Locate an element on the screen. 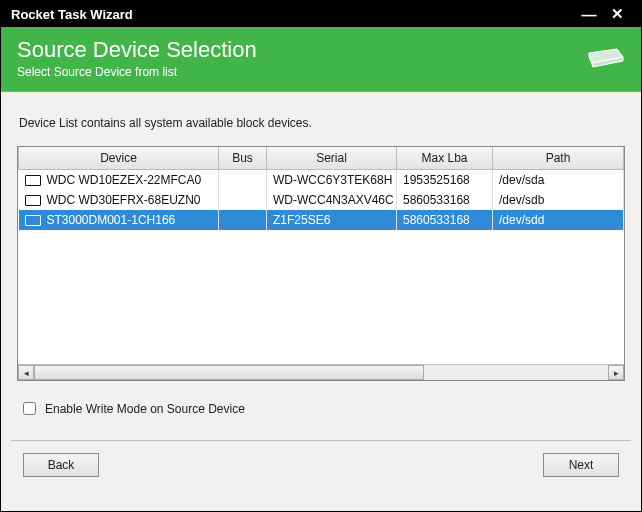  table-row: WDC WD30EFRX-68EUZN0WD-WCC4N3AXV46C58605… is located at coordinates (322, 200).